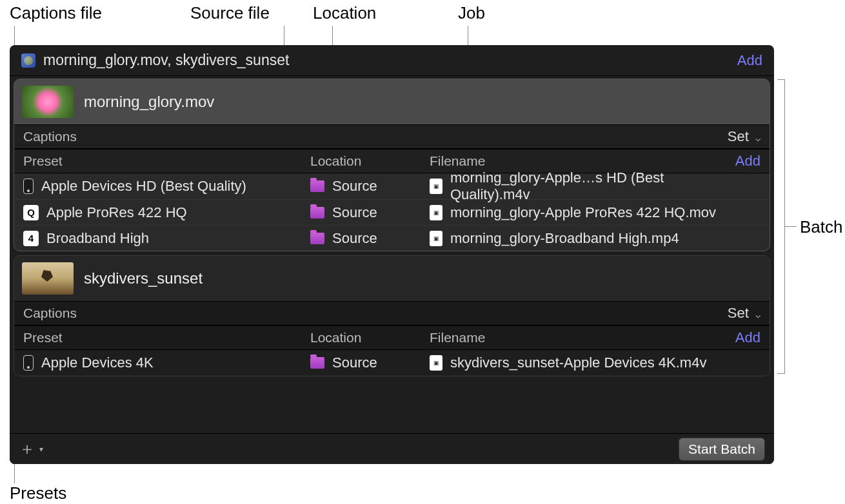 The width and height of the screenshot is (845, 504). What do you see at coordinates (392, 212) in the screenshot?
I see `preset-row: QApple ProRes 422 HQSource▣morning_glory…` at bounding box center [392, 212].